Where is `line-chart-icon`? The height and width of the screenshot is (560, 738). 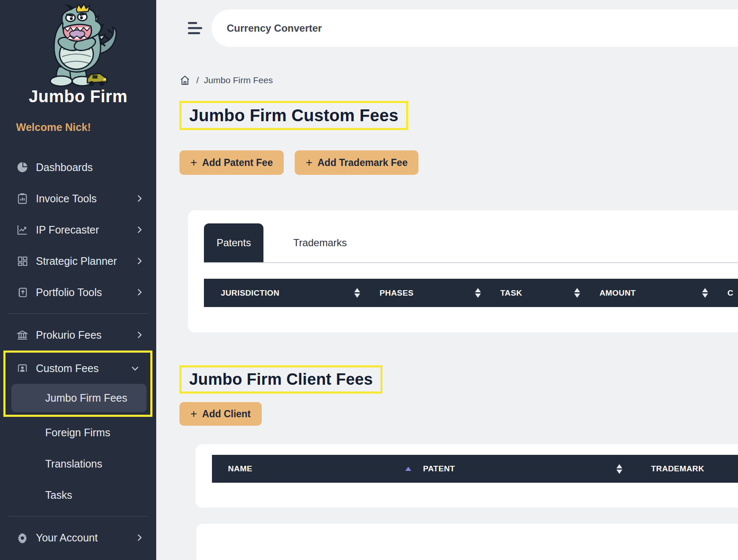
line-chart-icon is located at coordinates (22, 230).